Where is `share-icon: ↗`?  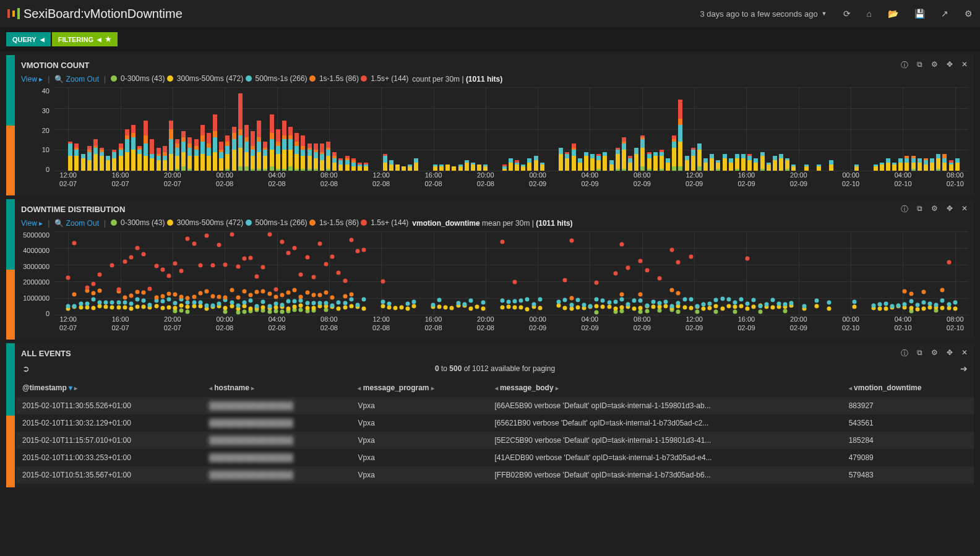 share-icon: ↗ is located at coordinates (945, 14).